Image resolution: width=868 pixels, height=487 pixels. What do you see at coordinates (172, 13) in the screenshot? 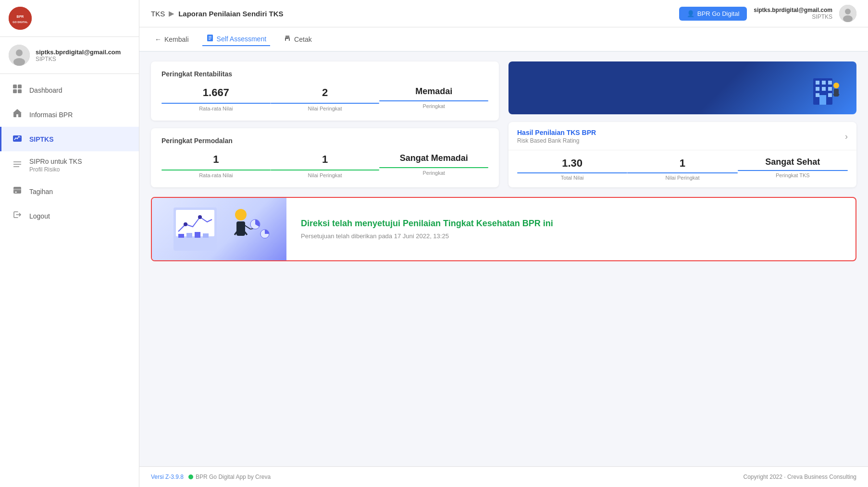
I see `breadcrumb-arrow: ▶` at bounding box center [172, 13].